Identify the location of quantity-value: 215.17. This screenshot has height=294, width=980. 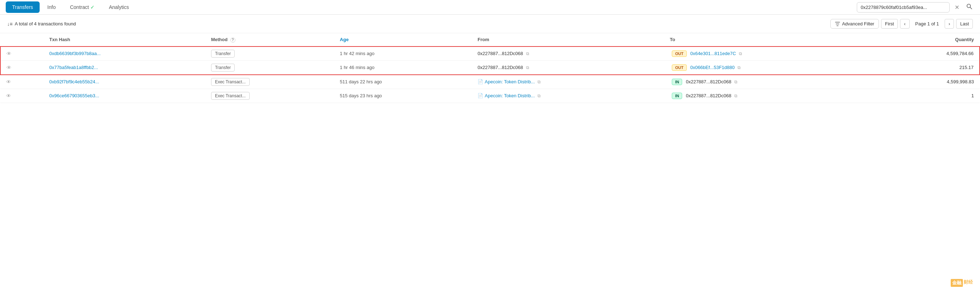
(966, 67).